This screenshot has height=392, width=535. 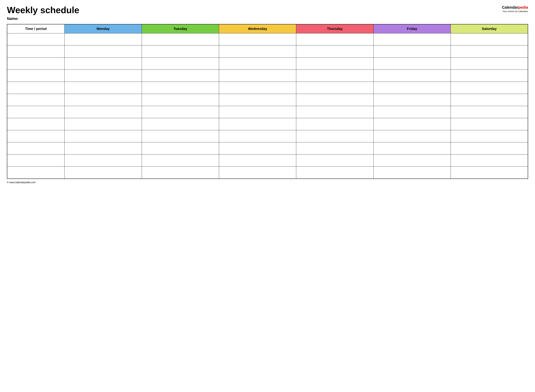 What do you see at coordinates (43, 13) in the screenshot?
I see `title-section: Weekly schedule Name:` at bounding box center [43, 13].